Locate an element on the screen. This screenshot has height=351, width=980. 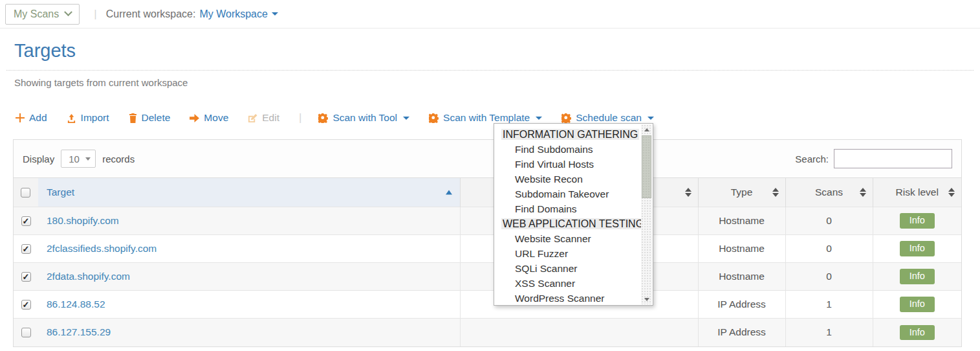
workspace-name: My Workspace is located at coordinates (234, 14).